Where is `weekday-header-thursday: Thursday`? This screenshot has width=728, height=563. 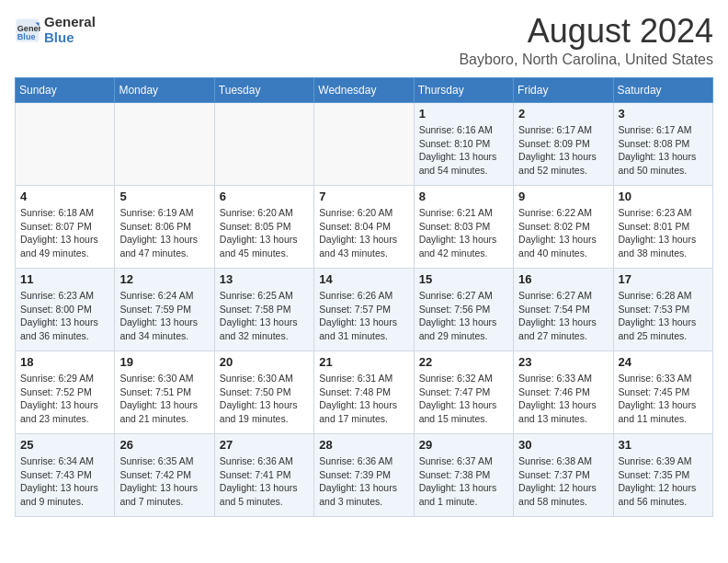 weekday-header-thursday: Thursday is located at coordinates (463, 90).